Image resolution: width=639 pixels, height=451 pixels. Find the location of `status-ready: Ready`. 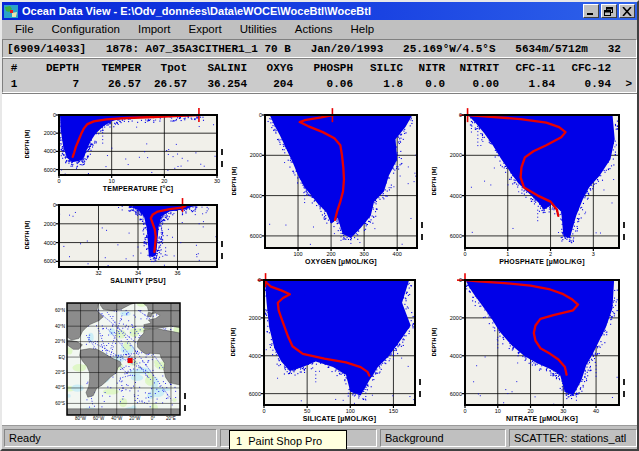

status-ready: Ready is located at coordinates (110, 438).